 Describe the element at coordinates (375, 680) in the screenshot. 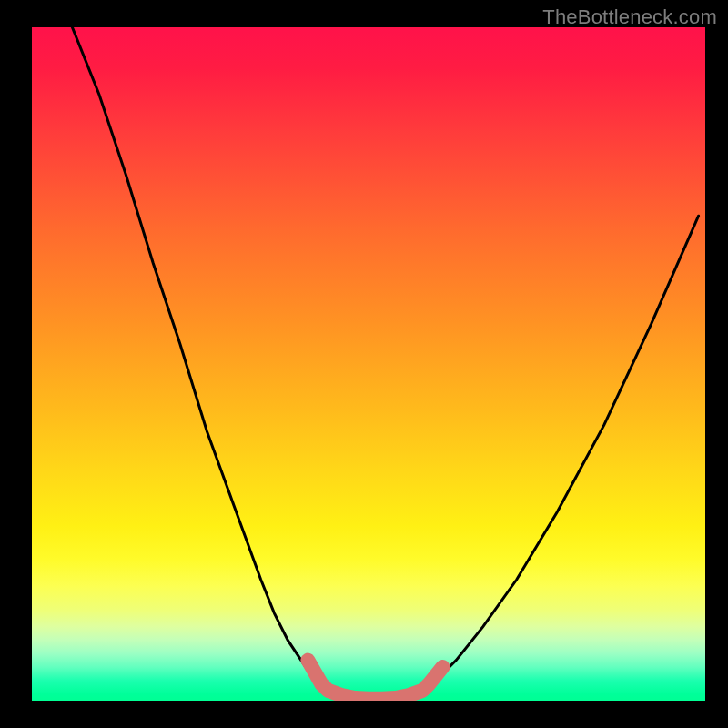

I see `highlight-segment` at that location.